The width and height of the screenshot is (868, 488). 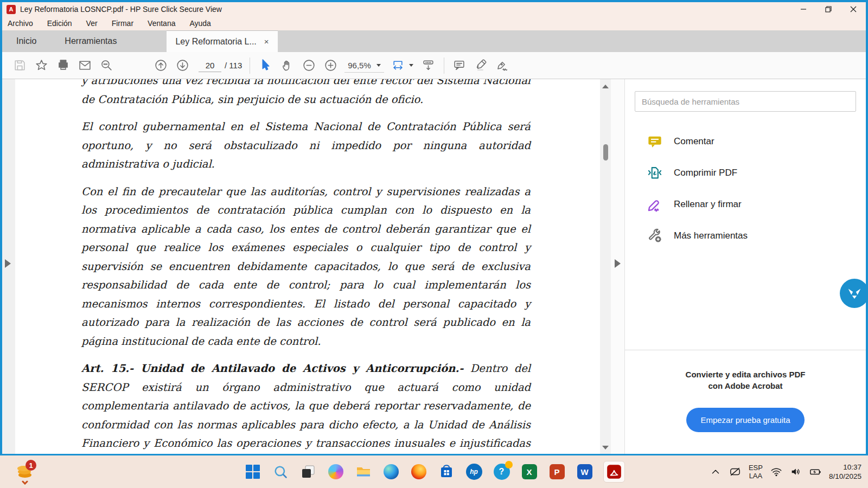 I want to click on fit-width-icon, so click(x=398, y=65).